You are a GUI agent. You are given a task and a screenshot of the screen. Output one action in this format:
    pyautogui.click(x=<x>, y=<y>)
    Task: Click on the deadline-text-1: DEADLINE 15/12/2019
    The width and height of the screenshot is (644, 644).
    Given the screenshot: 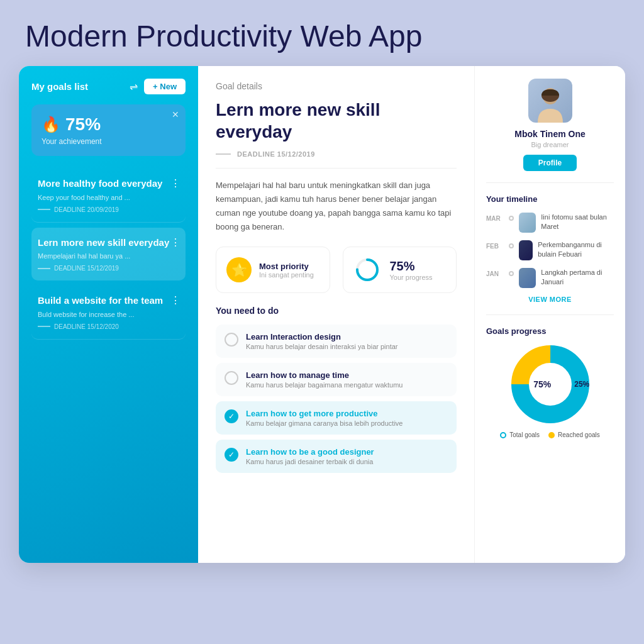 What is the action you would take?
    pyautogui.click(x=87, y=268)
    